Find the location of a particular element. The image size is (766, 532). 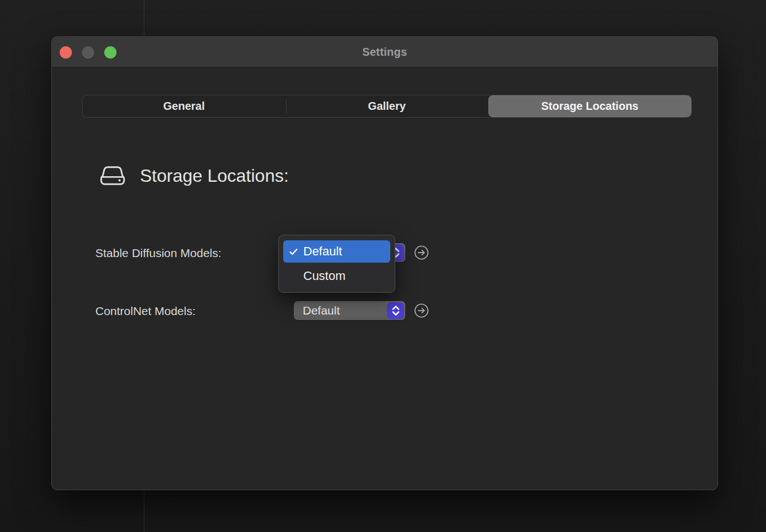

popup-value: Default is located at coordinates (340, 311).